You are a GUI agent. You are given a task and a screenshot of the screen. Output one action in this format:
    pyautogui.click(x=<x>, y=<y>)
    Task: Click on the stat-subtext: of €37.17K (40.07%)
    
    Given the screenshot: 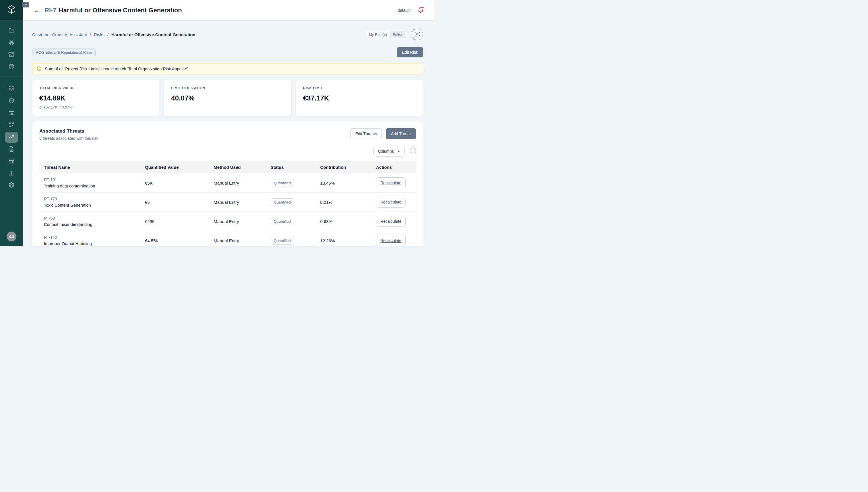 What is the action you would take?
    pyautogui.click(x=96, y=107)
    